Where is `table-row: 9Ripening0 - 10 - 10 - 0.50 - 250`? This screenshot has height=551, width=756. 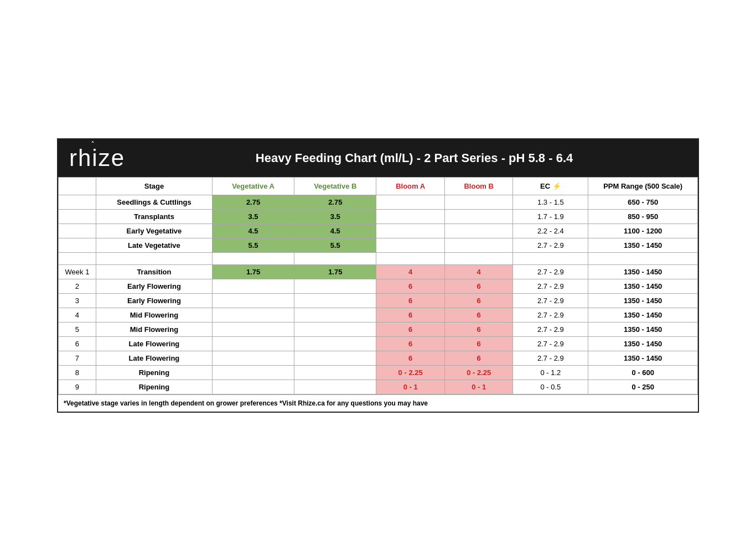 table-row: 9Ripening0 - 10 - 10 - 0.50 - 250 is located at coordinates (379, 387).